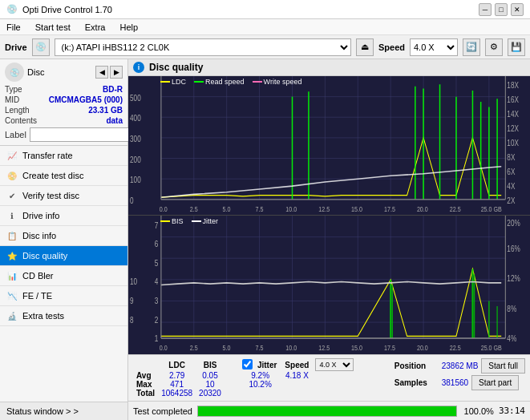  I want to click on disc-quality-header-icon: i, so click(139, 67).